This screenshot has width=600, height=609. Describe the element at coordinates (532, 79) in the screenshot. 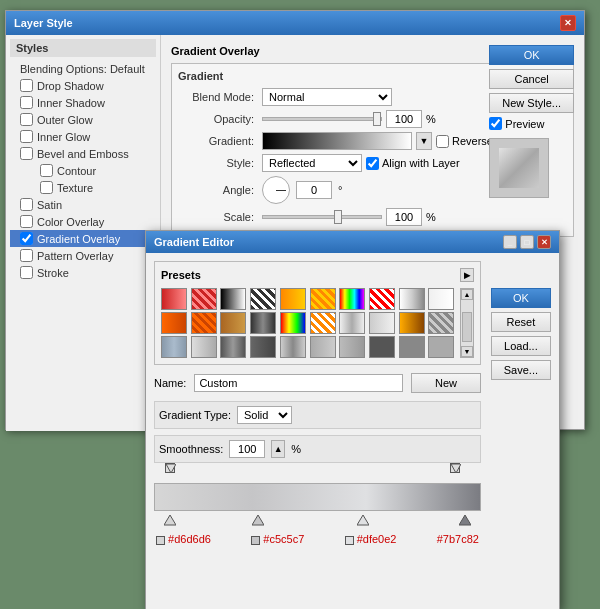

I see `cancel-button: Cancel` at that location.